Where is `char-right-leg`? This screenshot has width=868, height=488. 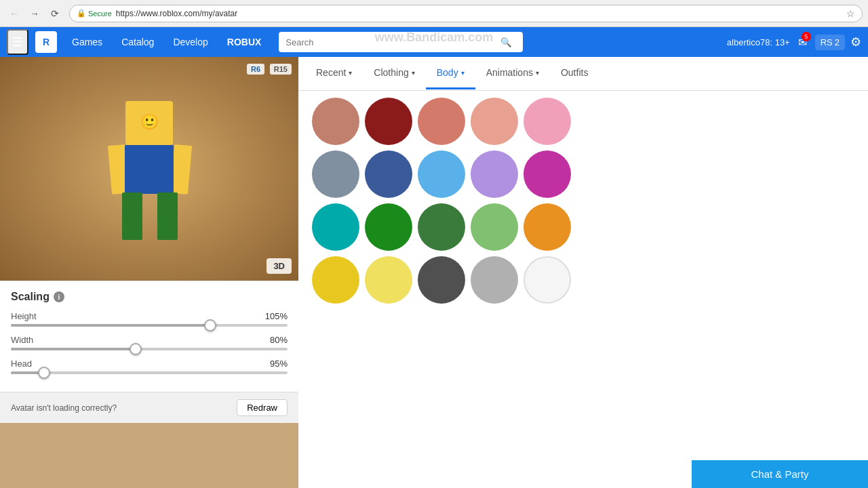 char-right-leg is located at coordinates (167, 216).